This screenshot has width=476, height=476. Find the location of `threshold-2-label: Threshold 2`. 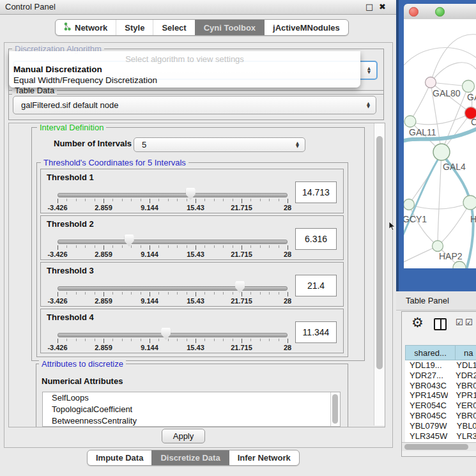

threshold-2-label: Threshold 2 is located at coordinates (70, 224).